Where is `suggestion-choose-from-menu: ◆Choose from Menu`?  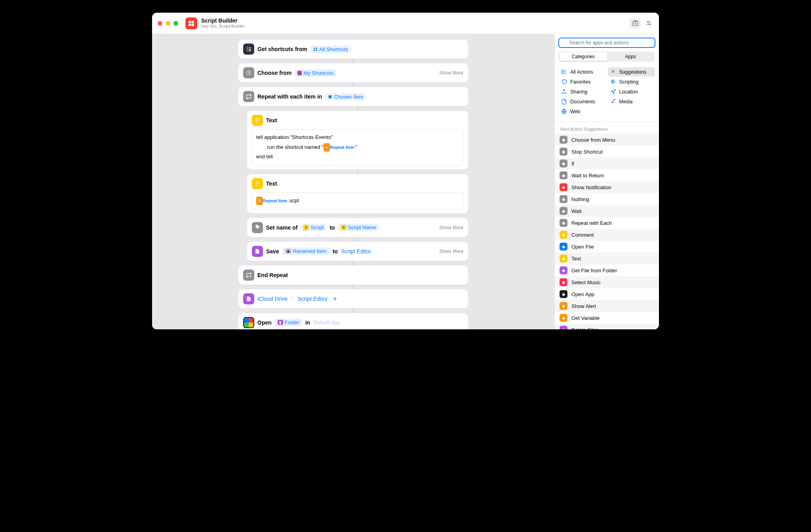 suggestion-choose-from-menu: ◆Choose from Menu is located at coordinates (607, 140).